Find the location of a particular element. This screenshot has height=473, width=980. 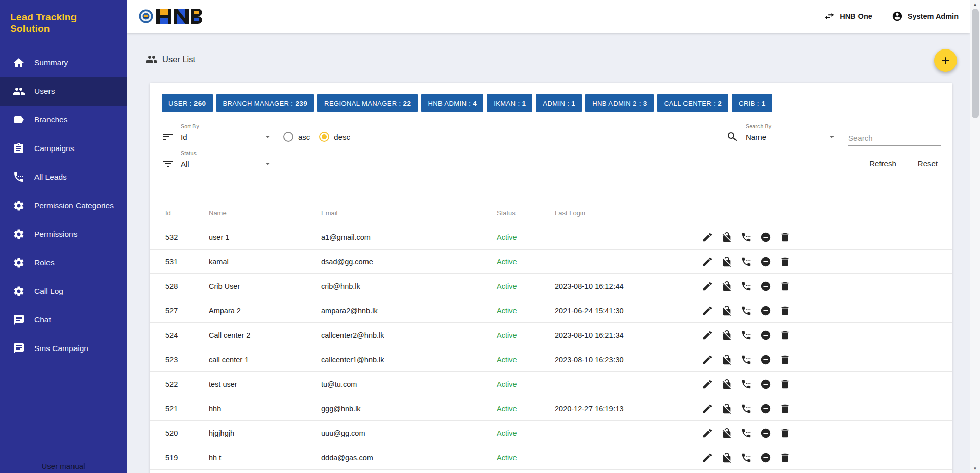

sidebar-item-branches: Branches is located at coordinates (63, 120).